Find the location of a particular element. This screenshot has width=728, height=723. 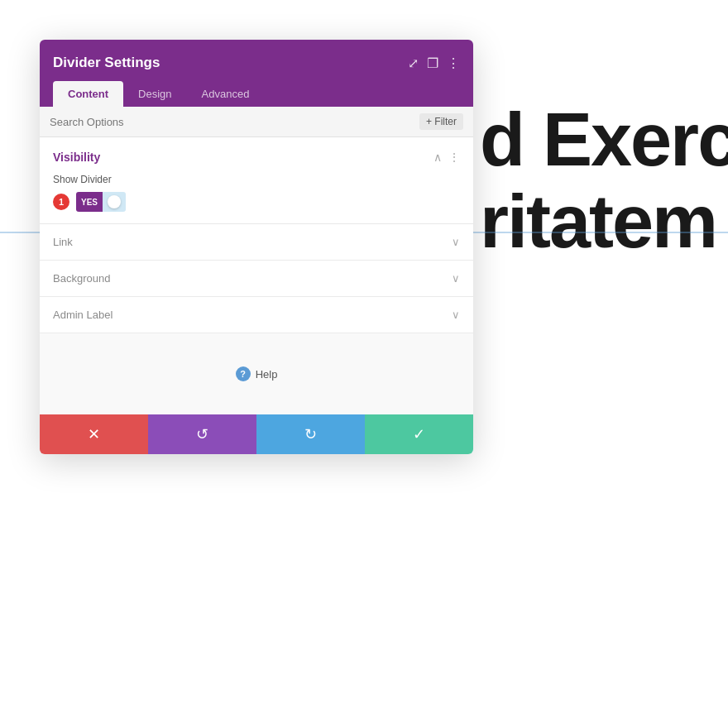

admin-label-chevron-icon: ∨ is located at coordinates (456, 314).